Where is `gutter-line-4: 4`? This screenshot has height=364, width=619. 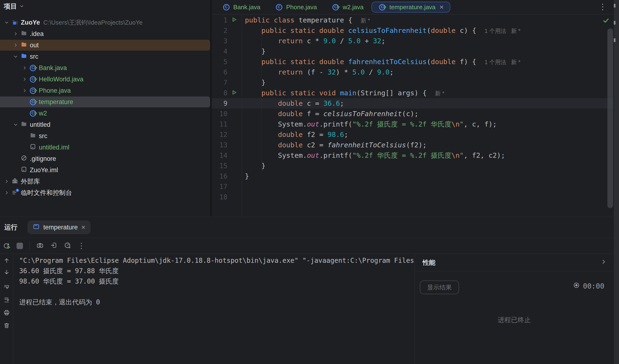 gutter-line-4: 4 is located at coordinates (227, 51).